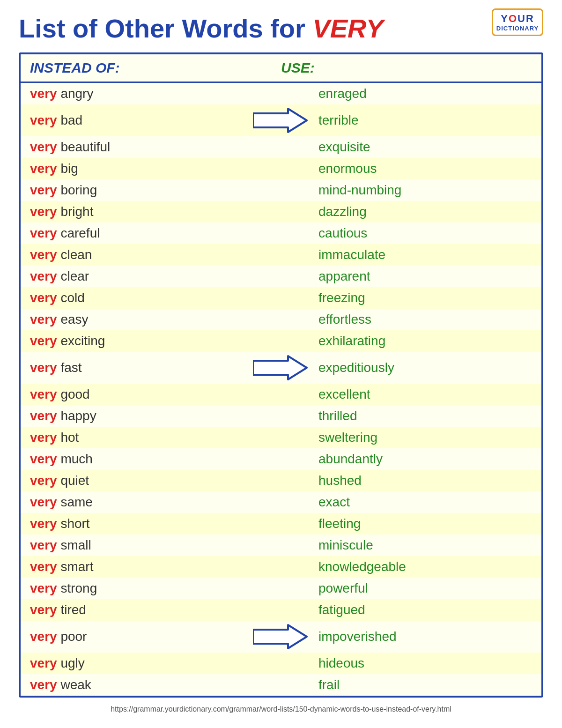 The image size is (562, 728). What do you see at coordinates (137, 169) in the screenshot?
I see `instead-cell: very big` at bounding box center [137, 169].